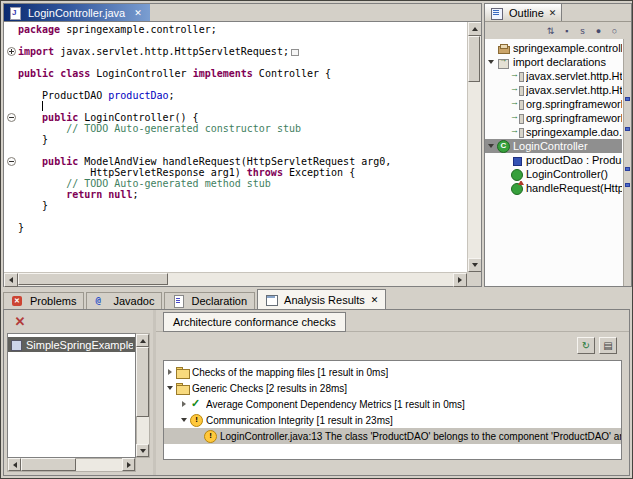 This screenshot has height=479, width=633. I want to click on refresh-icon: ↻, so click(586, 346).